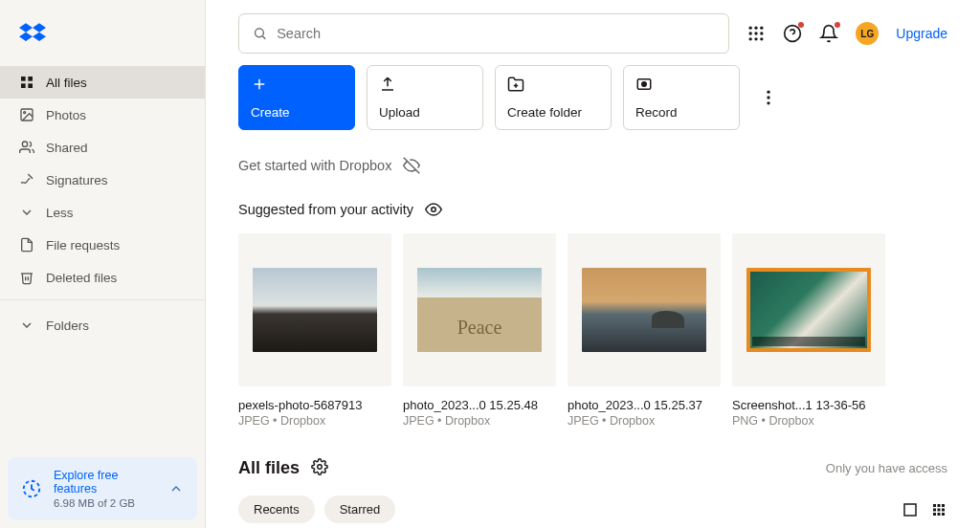 The image size is (980, 528). I want to click on file-name: photo_2023...0 15.25.48, so click(479, 406).